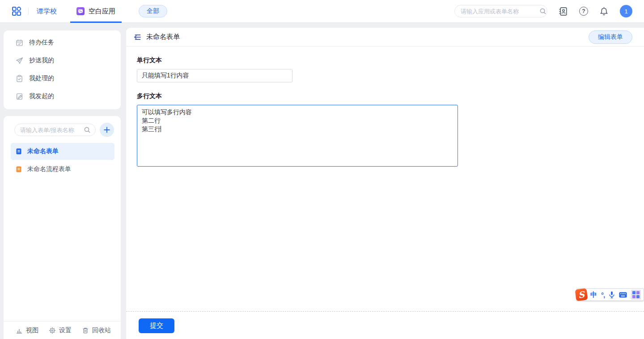 The width and height of the screenshot is (644, 339). Describe the element at coordinates (500, 12) in the screenshot. I see `global-search-input` at that location.